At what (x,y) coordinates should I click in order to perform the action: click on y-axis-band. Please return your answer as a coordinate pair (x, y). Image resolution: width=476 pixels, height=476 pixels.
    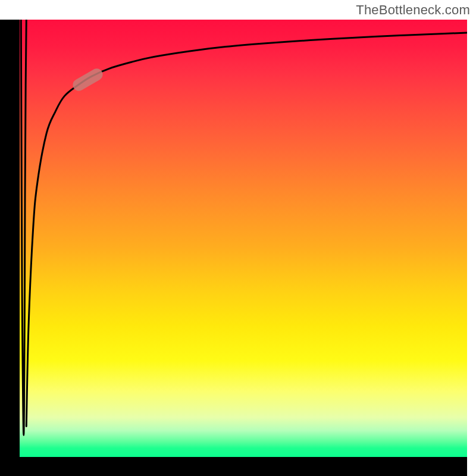
    Looking at the image, I should click on (10, 238).